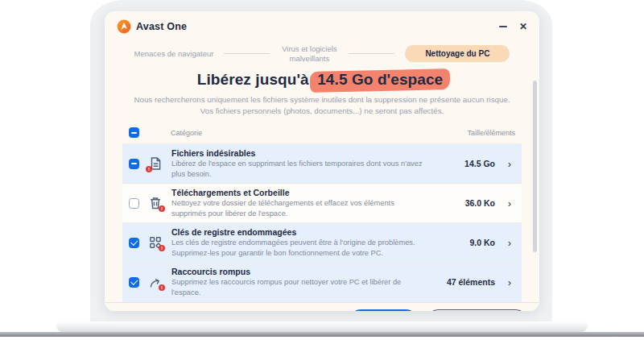 The height and width of the screenshot is (340, 644). I want to click on category-column-header: Catégorie, so click(187, 133).